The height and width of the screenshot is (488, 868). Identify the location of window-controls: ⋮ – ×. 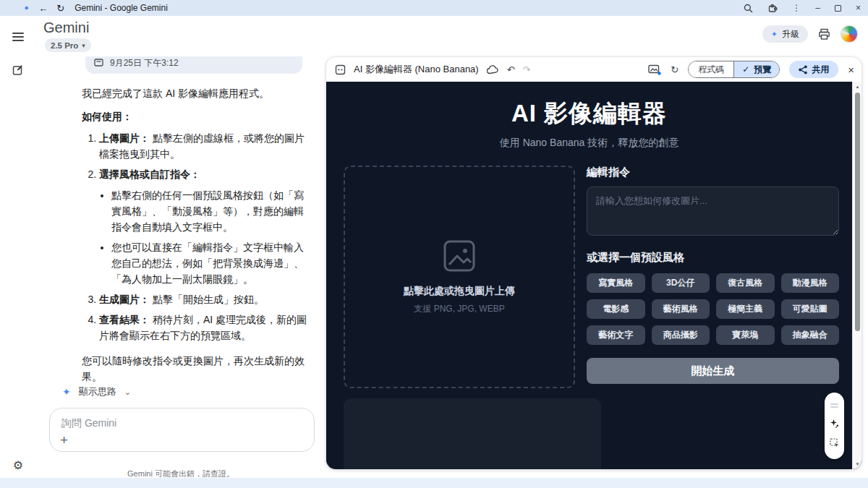
(802, 8).